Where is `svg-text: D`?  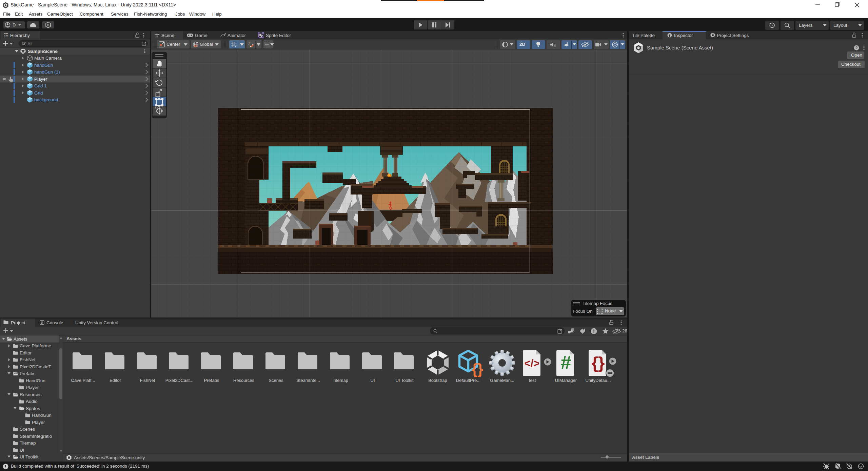
svg-text: D is located at coordinates (48, 25).